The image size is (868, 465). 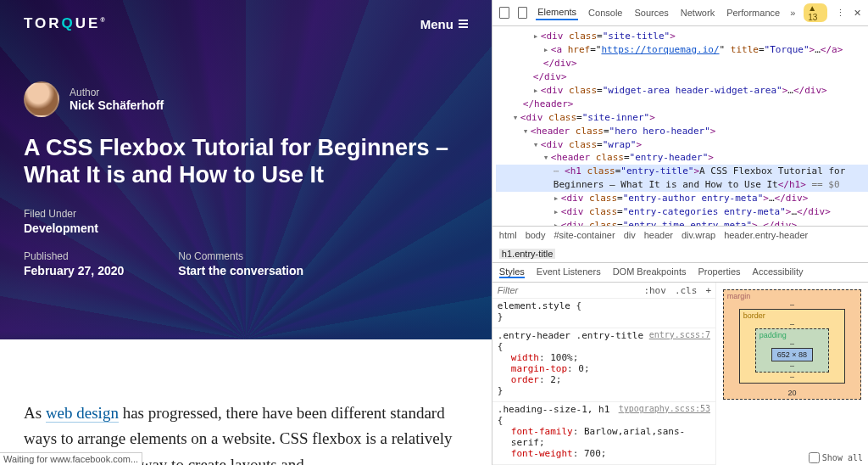 I want to click on inspect-icon, so click(x=504, y=13).